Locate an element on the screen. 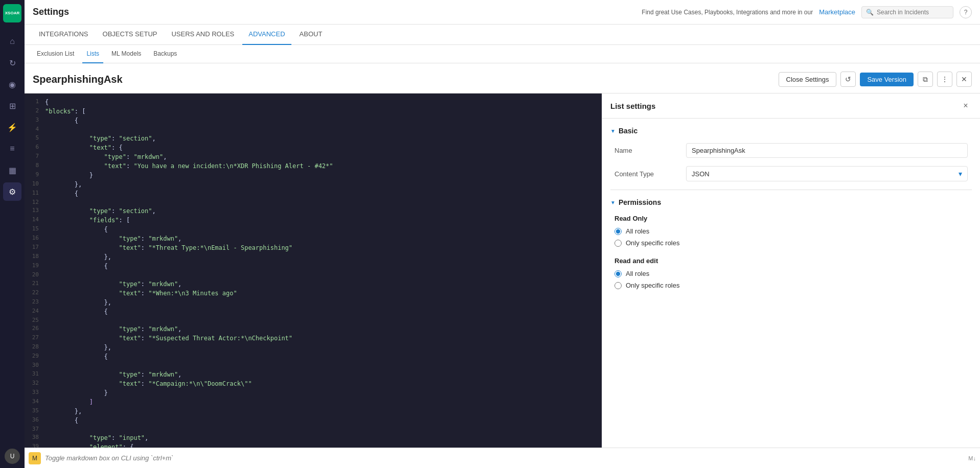  close-settings-button: Close Settings is located at coordinates (808, 80).